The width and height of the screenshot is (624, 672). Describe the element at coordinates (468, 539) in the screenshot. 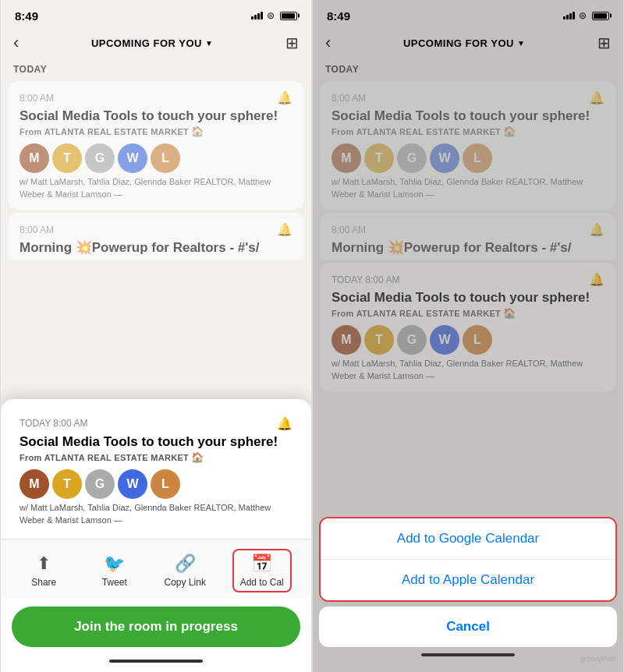

I see `add-google-calendar-option: Add to Google Calendar` at that location.